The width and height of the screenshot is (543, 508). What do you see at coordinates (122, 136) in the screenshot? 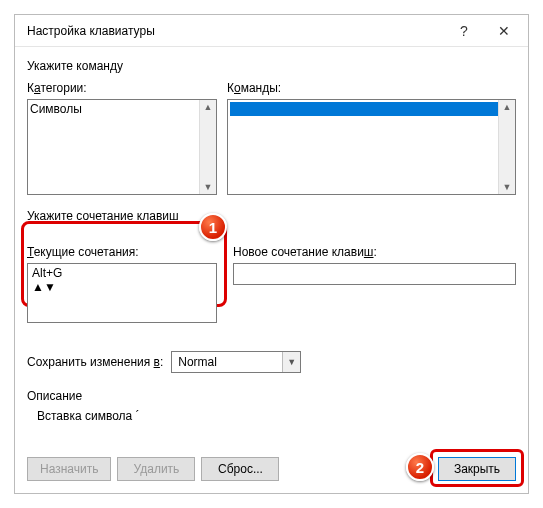
I see `categories-column: Категории: Символы ▲▼` at bounding box center [122, 136].